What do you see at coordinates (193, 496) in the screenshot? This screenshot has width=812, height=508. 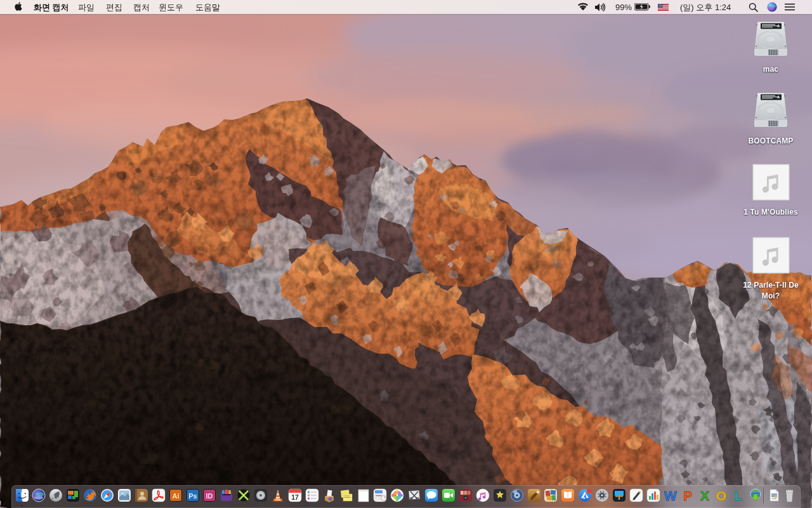 I see `svg-text: Ps` at bounding box center [193, 496].